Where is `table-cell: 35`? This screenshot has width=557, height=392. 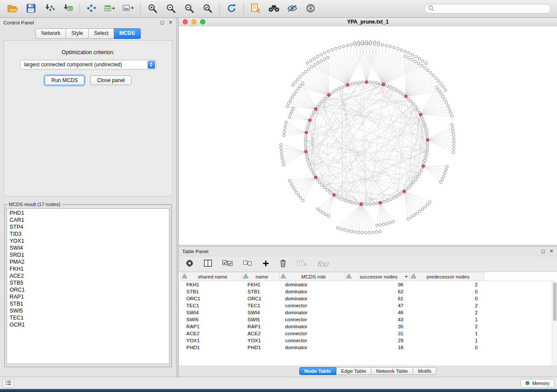 table-cell: 35 is located at coordinates (377, 327).